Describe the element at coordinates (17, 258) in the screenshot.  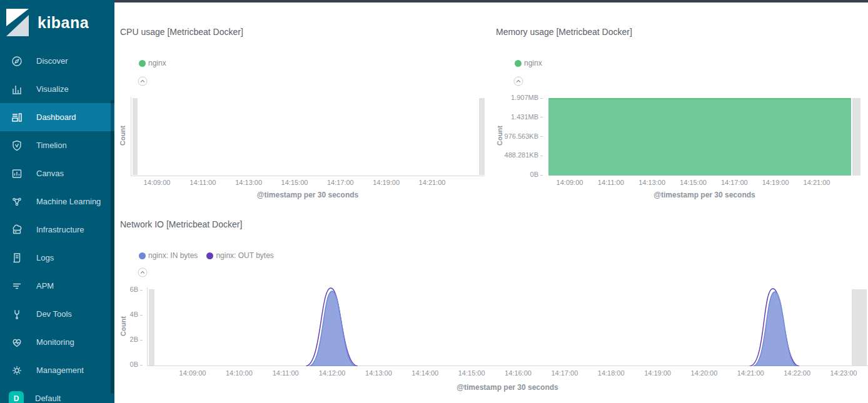
I see `logs-icon` at that location.